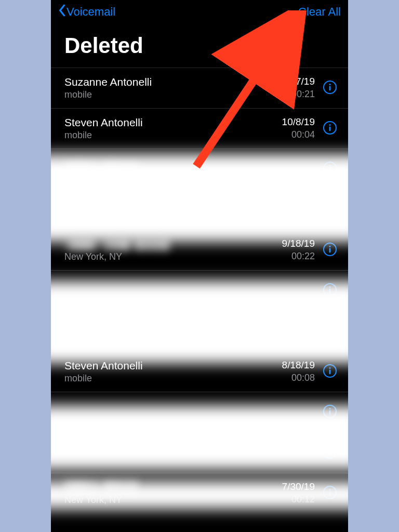 This screenshot has width=399, height=532. What do you see at coordinates (200, 46) in the screenshot?
I see `page-title: Deleted` at bounding box center [200, 46].